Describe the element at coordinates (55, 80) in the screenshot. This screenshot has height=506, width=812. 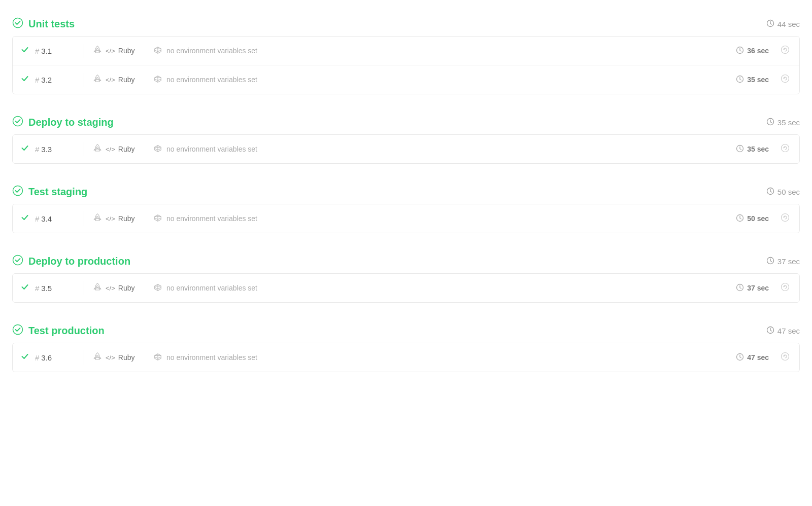
I see `job-number: # 3.2` at that location.